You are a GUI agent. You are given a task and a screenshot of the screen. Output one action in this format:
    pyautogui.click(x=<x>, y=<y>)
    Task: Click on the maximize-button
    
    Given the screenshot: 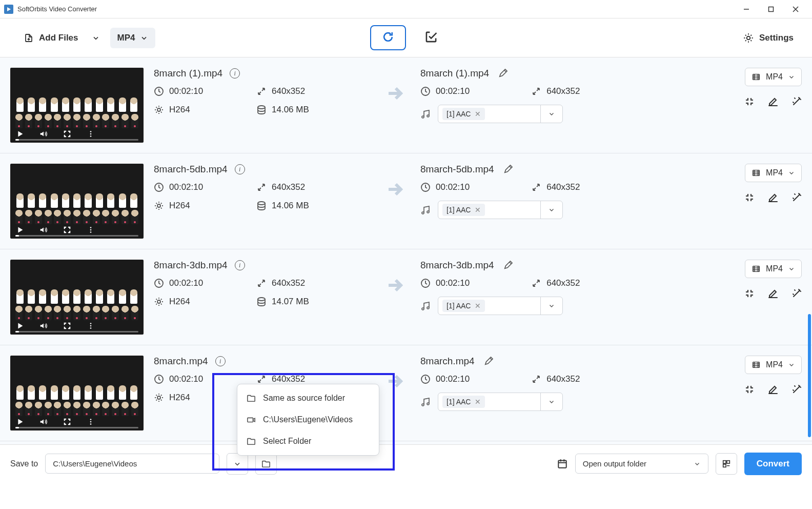 What is the action you would take?
    pyautogui.click(x=771, y=9)
    